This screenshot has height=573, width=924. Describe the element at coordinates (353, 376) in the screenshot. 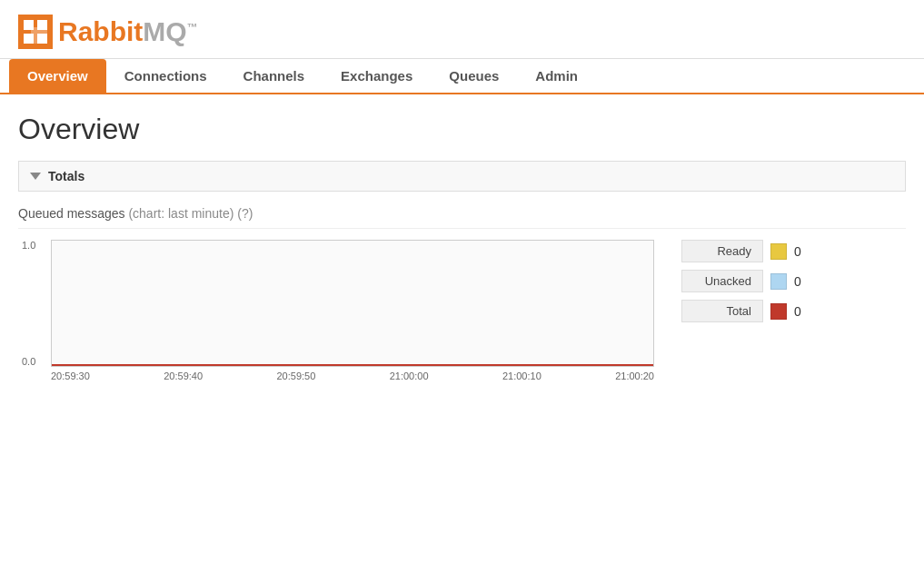

I see `x-labels: 20:59:30 20:59:40 20:59:50 21:00:00 21:0…` at that location.